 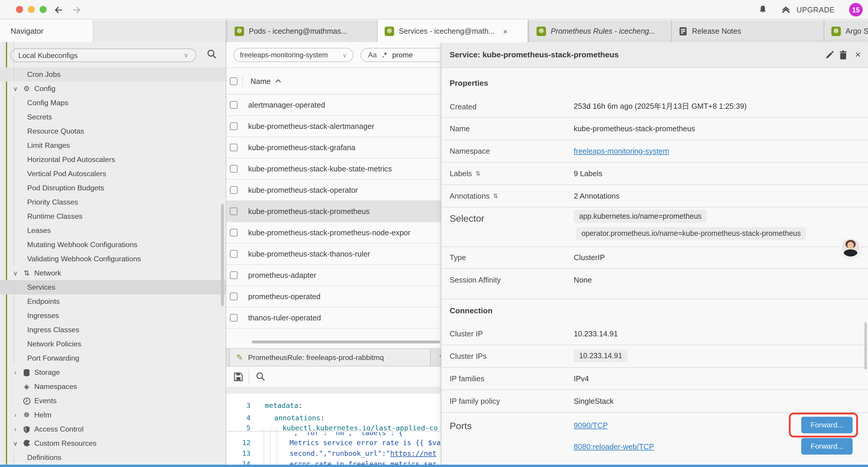 What do you see at coordinates (20, 9) in the screenshot?
I see `close-traffic-light` at bounding box center [20, 9].